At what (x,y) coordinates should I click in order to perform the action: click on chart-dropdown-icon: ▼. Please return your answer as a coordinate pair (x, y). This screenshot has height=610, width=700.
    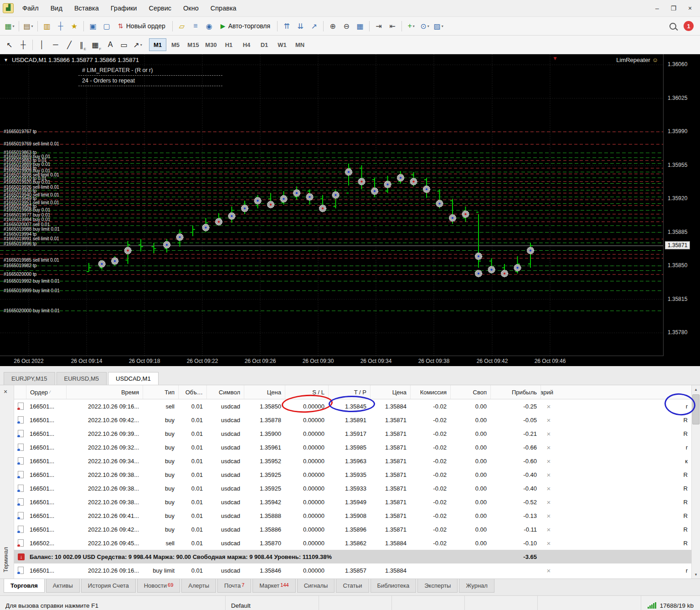
    Looking at the image, I should click on (6, 60).